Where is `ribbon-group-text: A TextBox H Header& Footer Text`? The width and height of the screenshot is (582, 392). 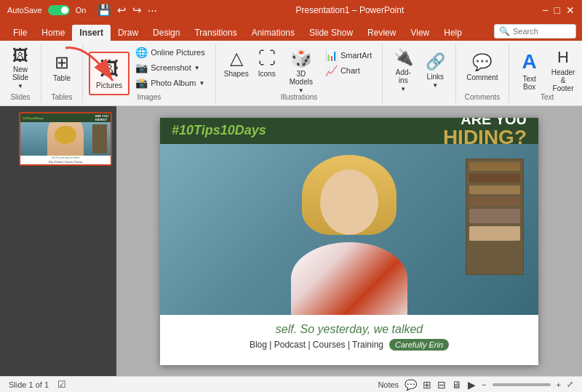
ribbon-group-text: A TextBox H Header& Footer Text is located at coordinates (546, 73).